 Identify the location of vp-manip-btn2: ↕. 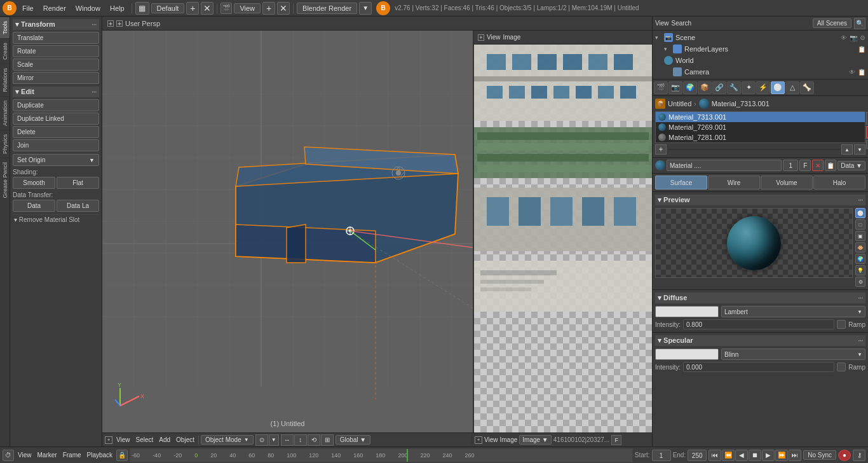
(301, 440).